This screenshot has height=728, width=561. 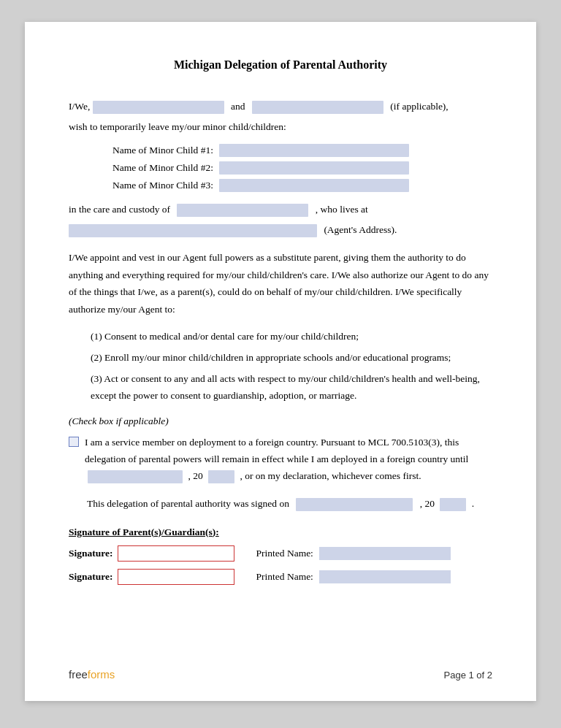 What do you see at coordinates (280, 553) in the screenshot?
I see `sig-row-1: Signature: Printed Name:` at bounding box center [280, 553].